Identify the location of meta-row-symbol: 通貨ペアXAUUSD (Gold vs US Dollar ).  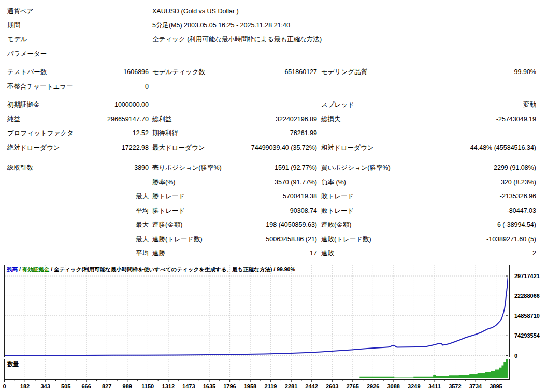
(123, 11).